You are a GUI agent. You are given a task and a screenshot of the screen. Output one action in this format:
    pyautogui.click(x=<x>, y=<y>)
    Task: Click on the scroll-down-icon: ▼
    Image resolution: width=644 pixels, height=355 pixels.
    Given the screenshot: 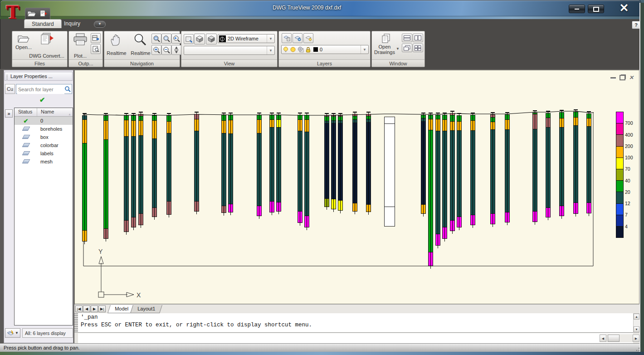 What is the action you would take?
    pyautogui.click(x=637, y=330)
    